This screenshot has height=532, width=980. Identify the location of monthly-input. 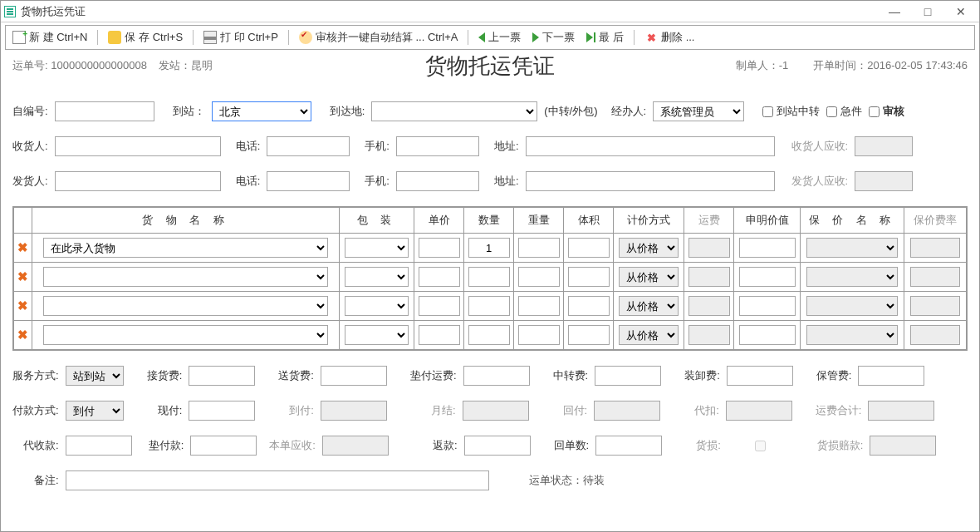
(496, 411).